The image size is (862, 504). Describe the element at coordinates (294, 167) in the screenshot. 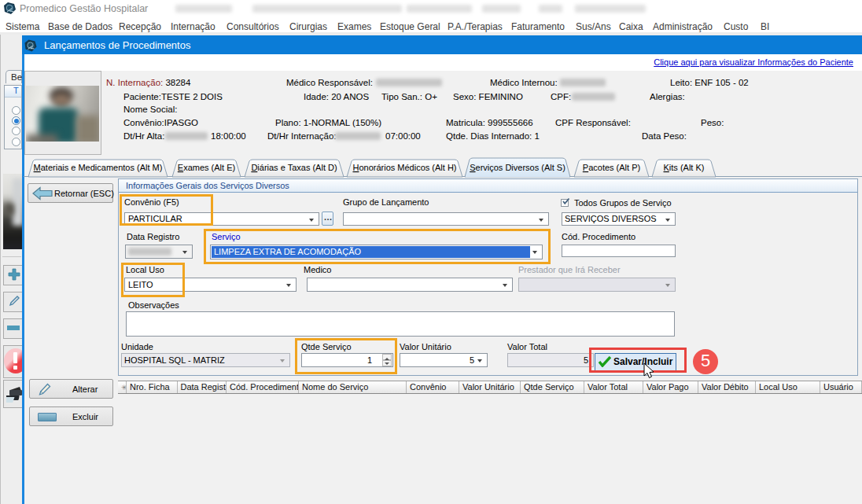

I see `svg-text: Diárias e Taxas (Alt D)` at that location.